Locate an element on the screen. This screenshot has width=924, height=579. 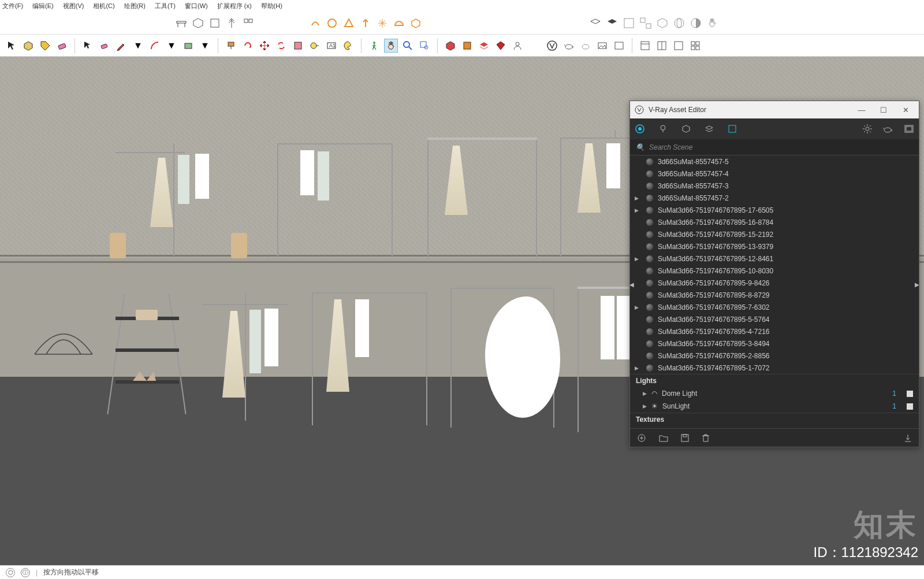
material-row: SuMat3d66-7519746767895-16-8784 is located at coordinates (774, 222).